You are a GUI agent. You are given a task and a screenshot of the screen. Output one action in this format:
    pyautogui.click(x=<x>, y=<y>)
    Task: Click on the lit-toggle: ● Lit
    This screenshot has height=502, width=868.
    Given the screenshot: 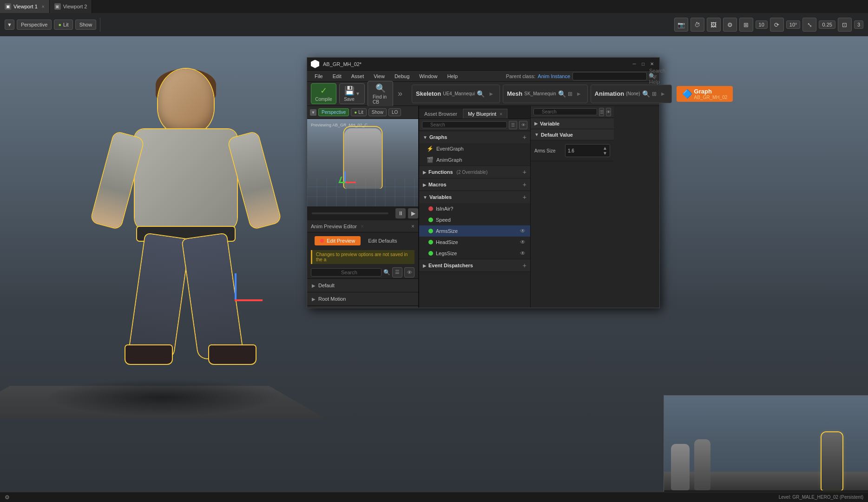 What is the action you would take?
    pyautogui.click(x=63, y=25)
    